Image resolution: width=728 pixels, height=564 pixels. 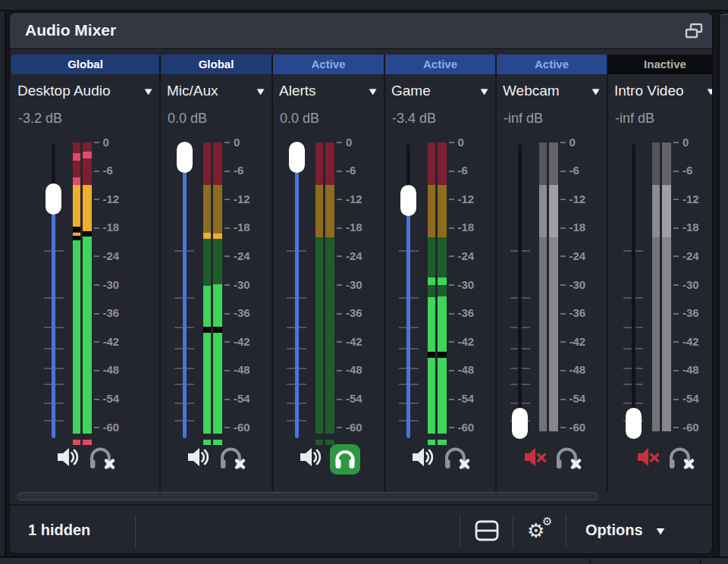 I want to click on scrollbar-handle, so click(x=308, y=496).